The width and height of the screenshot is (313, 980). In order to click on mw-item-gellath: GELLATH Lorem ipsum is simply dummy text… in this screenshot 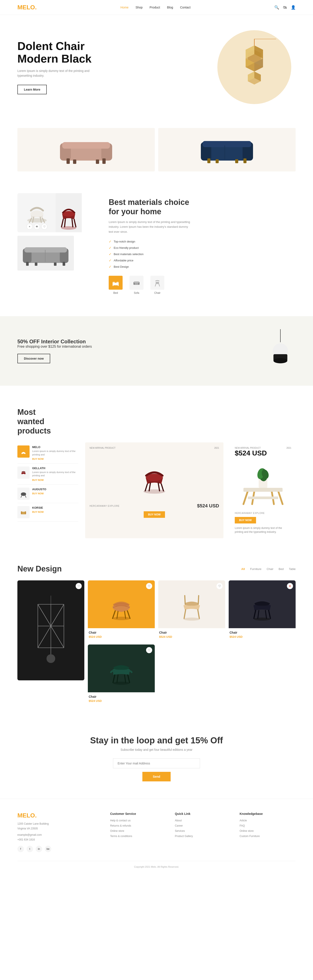, I will do `click(48, 474)`.